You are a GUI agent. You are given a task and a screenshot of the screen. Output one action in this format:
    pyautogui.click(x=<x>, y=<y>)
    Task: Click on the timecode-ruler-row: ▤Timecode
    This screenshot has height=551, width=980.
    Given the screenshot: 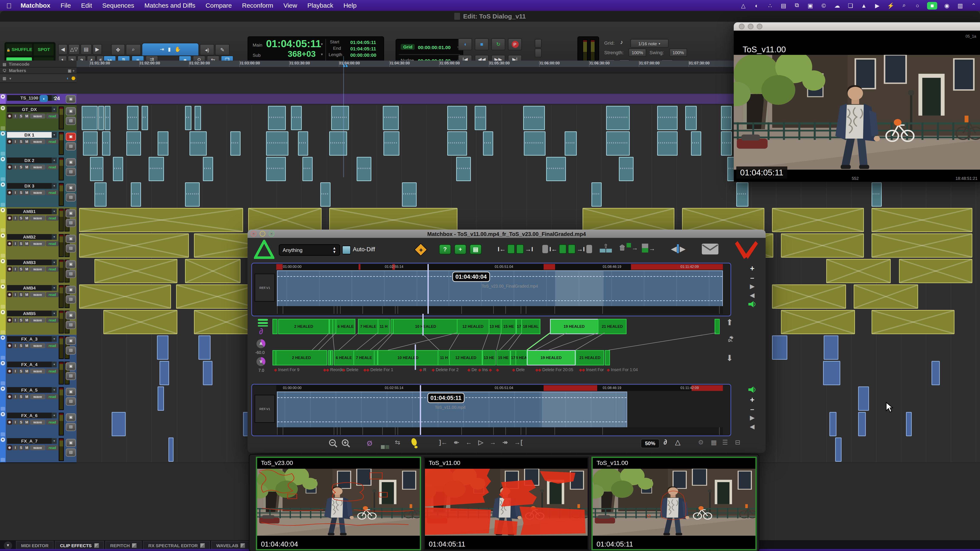 What is the action you would take?
    pyautogui.click(x=38, y=64)
    